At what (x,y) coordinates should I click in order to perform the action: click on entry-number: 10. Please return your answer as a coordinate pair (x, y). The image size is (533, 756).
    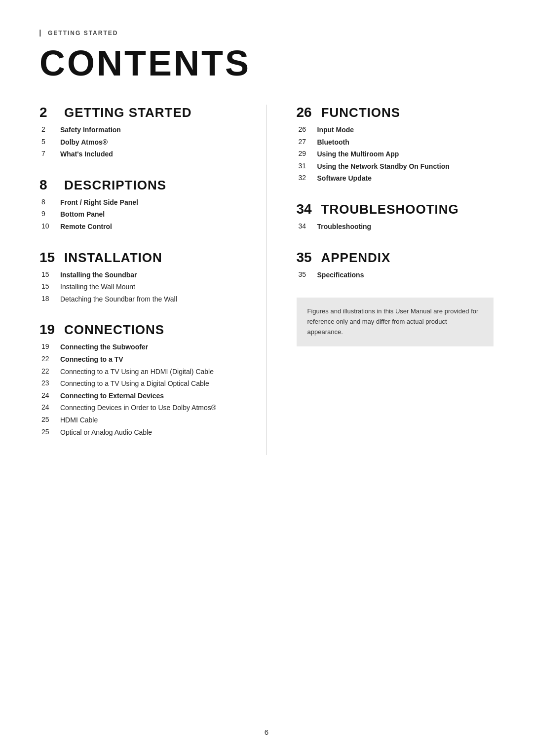
    Looking at the image, I should click on (48, 226).